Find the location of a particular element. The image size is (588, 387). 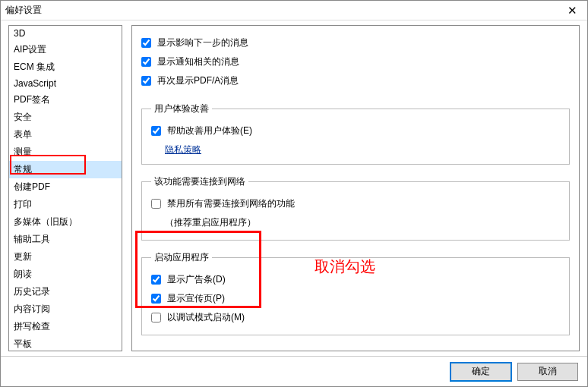

close-icon: ✕ is located at coordinates (572, 11).